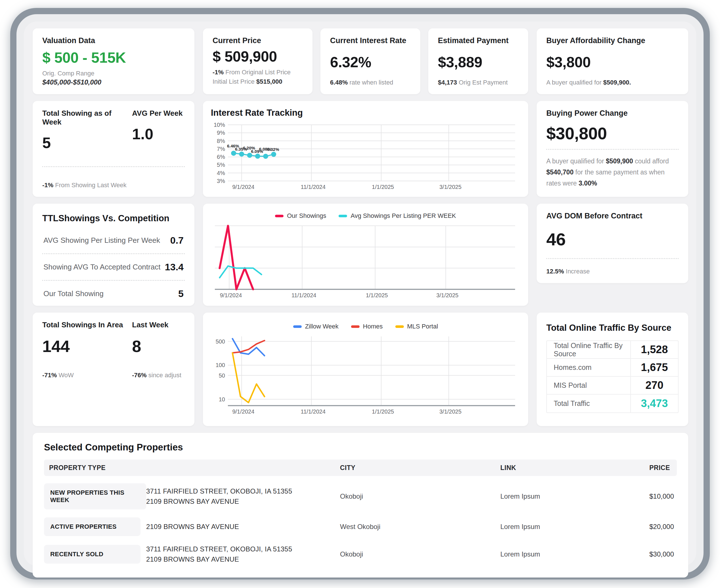 The width and height of the screenshot is (720, 588). What do you see at coordinates (87, 375) in the screenshot?
I see `showings-area-note: -71% WoW` at bounding box center [87, 375].